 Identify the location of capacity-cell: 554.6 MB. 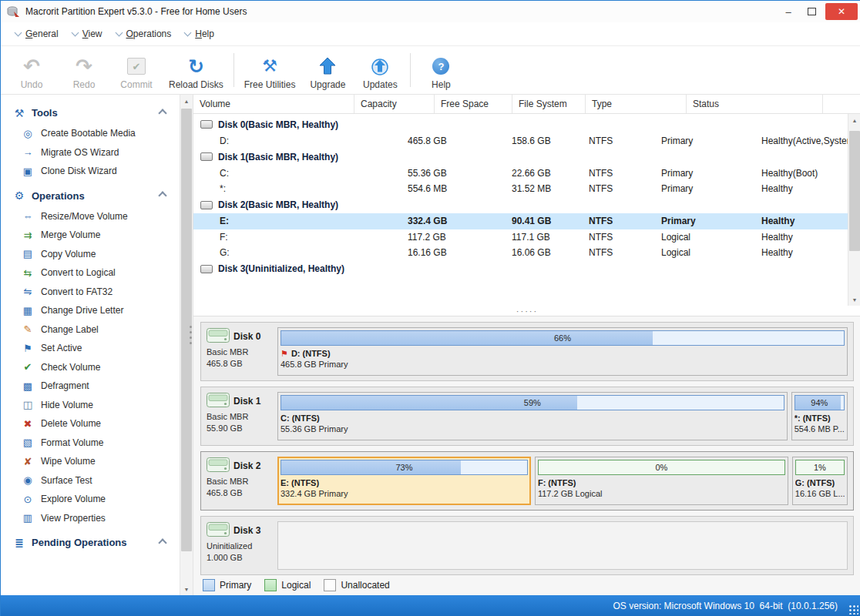
(427, 189).